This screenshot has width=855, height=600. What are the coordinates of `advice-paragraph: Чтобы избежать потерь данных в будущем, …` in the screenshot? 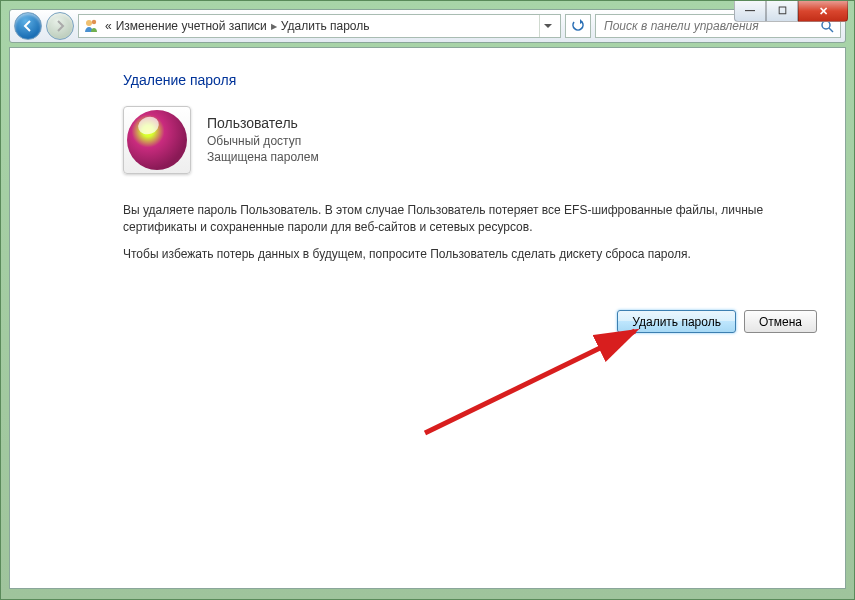 It's located at (460, 254).